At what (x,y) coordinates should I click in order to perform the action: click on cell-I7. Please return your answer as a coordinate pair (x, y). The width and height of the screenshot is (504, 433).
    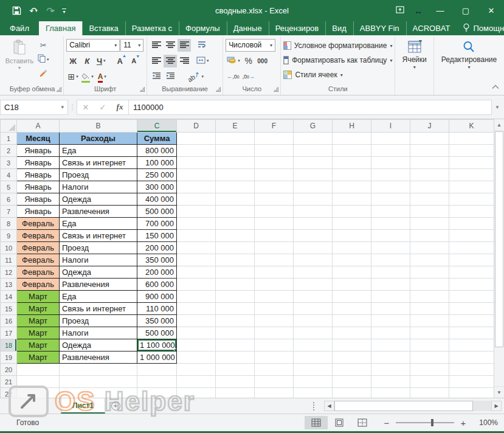
    Looking at the image, I should click on (391, 212).